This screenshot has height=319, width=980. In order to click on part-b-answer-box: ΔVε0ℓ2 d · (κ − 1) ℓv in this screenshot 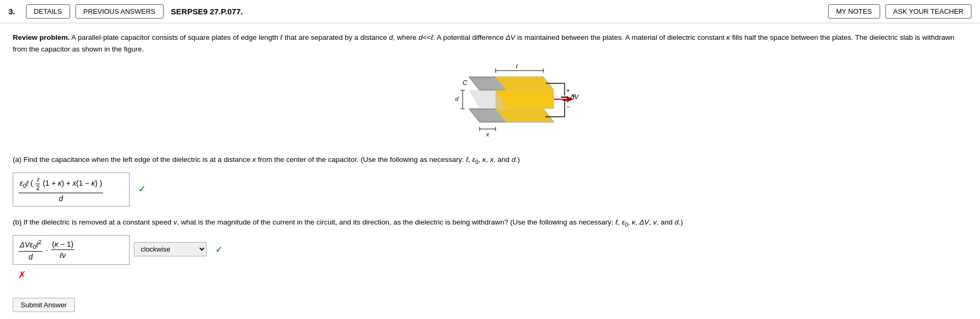, I will do `click(71, 250)`.